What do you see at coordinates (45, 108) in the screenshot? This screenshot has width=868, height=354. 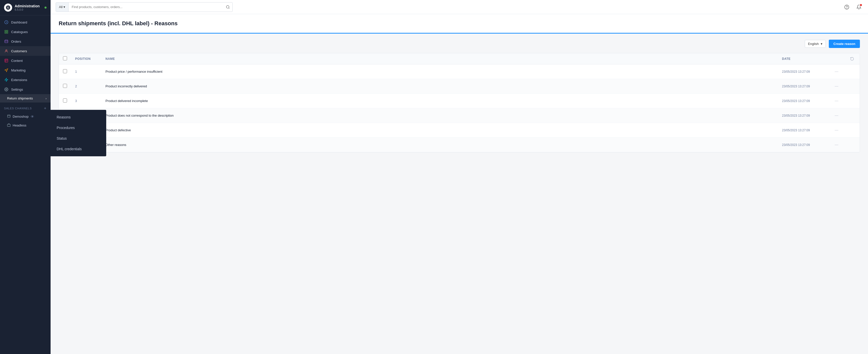 I see `add-sales-channel-icon: +` at bounding box center [45, 108].